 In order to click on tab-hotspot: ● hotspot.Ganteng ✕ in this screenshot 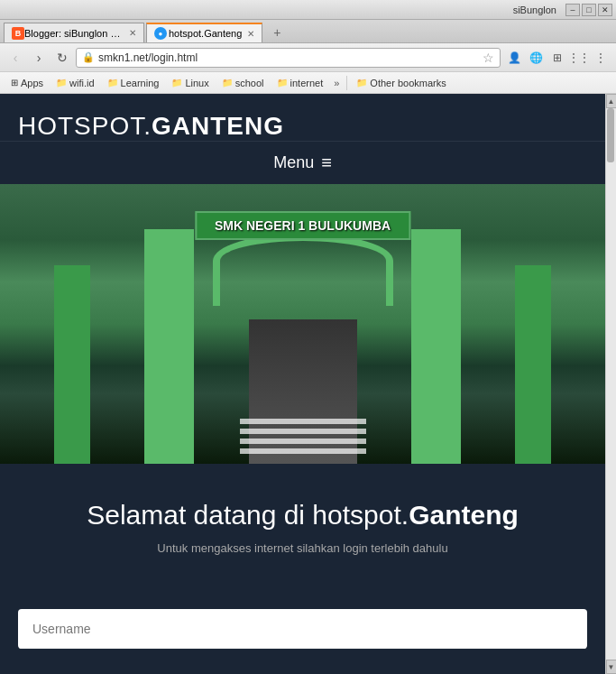, I will do `click(204, 32)`.